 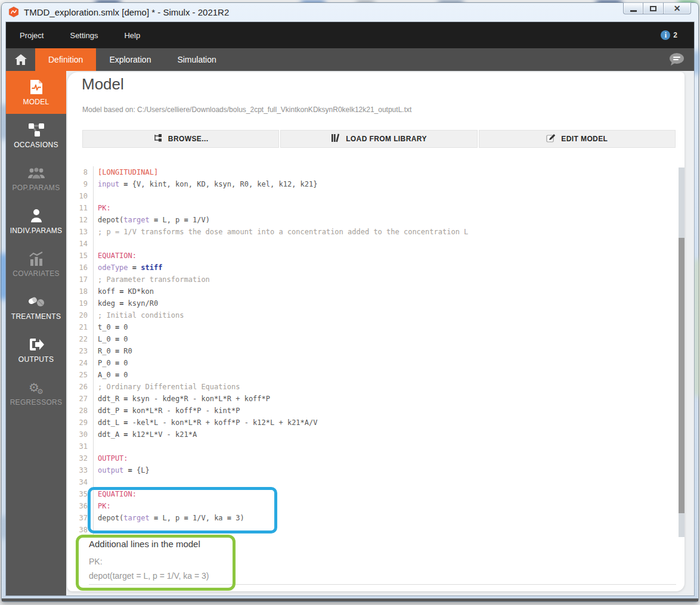 What do you see at coordinates (669, 35) in the screenshot?
I see `notification-area: i 2` at bounding box center [669, 35].